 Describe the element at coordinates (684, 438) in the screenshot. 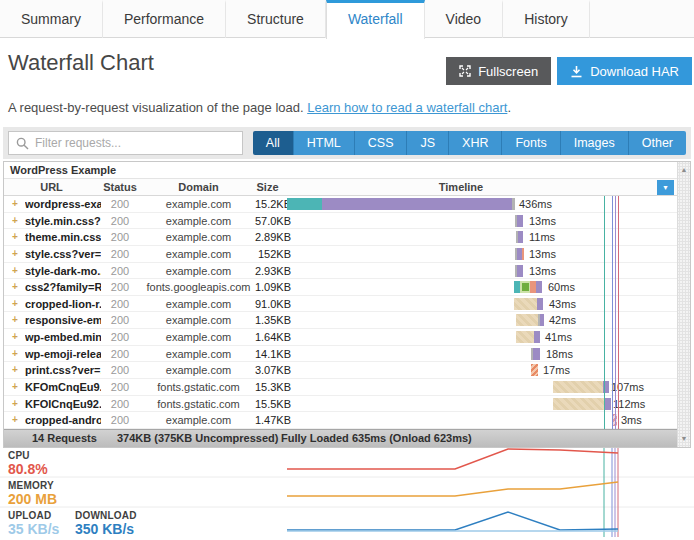

I see `scroll-down-icon: ▼` at that location.